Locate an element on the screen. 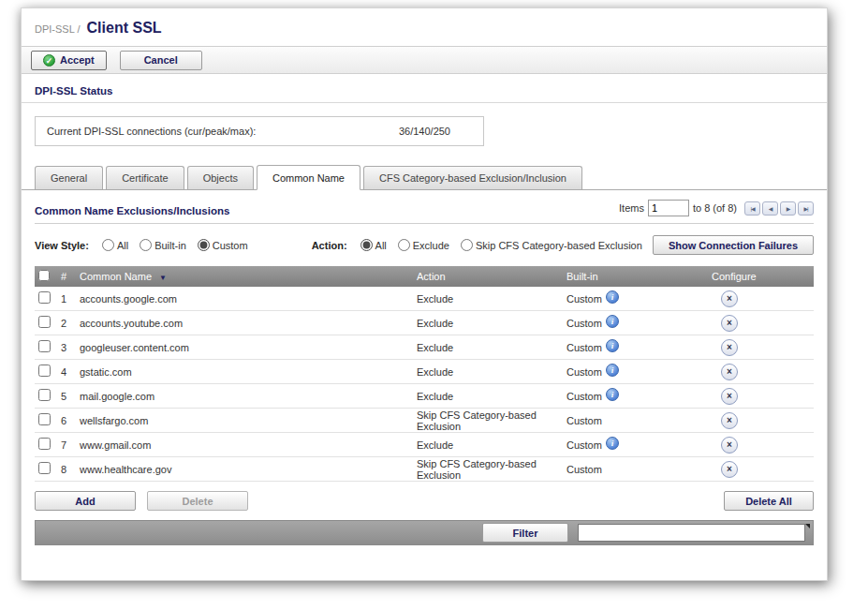 The width and height of the screenshot is (868, 610). accept-button: ✓ Accept is located at coordinates (69, 60).